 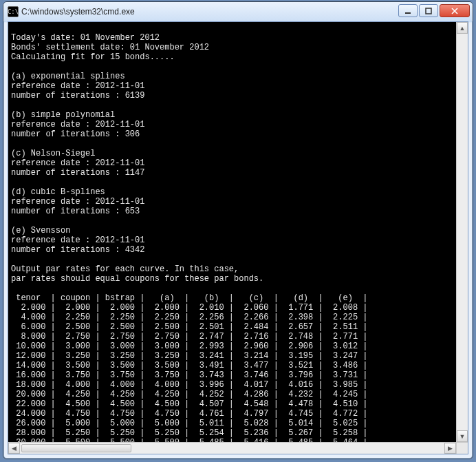 I want to click on vertical-scroll-track, so click(x=462, y=232).